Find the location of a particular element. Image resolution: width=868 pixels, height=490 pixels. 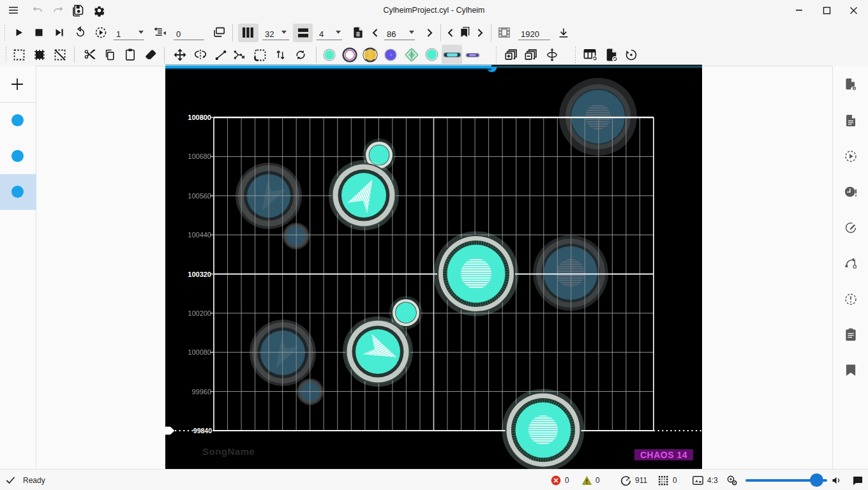

svg-text: 100680 is located at coordinates (199, 156).